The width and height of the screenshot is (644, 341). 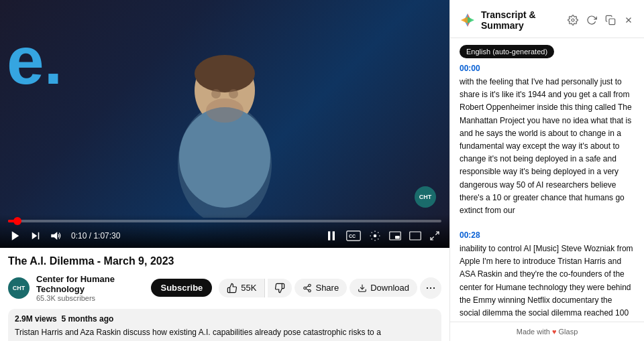 What do you see at coordinates (547, 282) in the screenshot?
I see `transcript-text-2: inability to control AI [Music] Steve Wo…` at bounding box center [547, 282].